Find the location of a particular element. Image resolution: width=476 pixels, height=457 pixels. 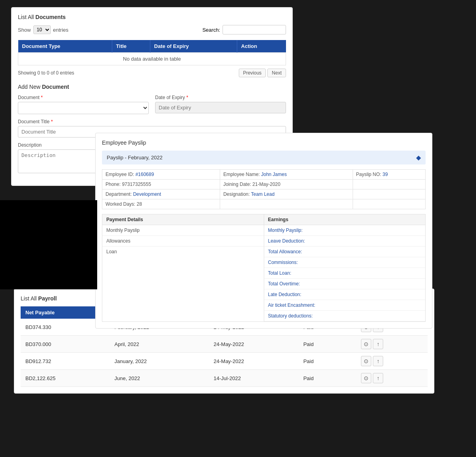

worked-days-label: Worked Days: 28 is located at coordinates (161, 205).